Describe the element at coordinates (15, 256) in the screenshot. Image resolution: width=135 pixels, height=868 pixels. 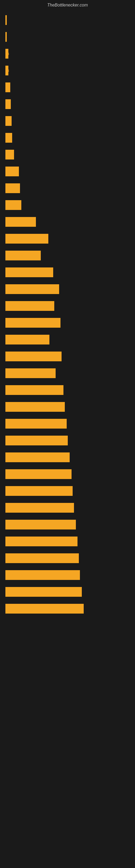
I see `bar-label: Bottleneck` at that location.